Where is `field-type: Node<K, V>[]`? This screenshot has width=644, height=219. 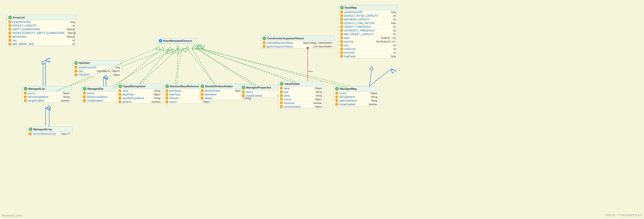
field-type: Node<K, V>[] is located at coordinates (388, 38).